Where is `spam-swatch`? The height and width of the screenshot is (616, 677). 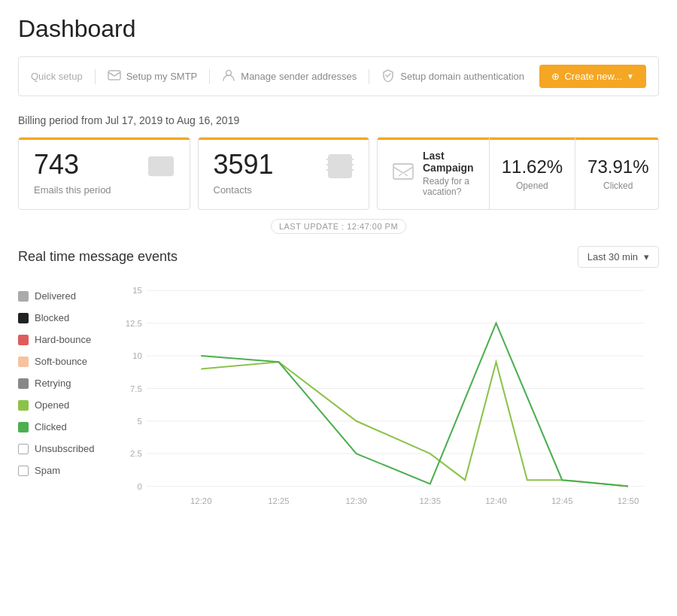 spam-swatch is located at coordinates (23, 471).